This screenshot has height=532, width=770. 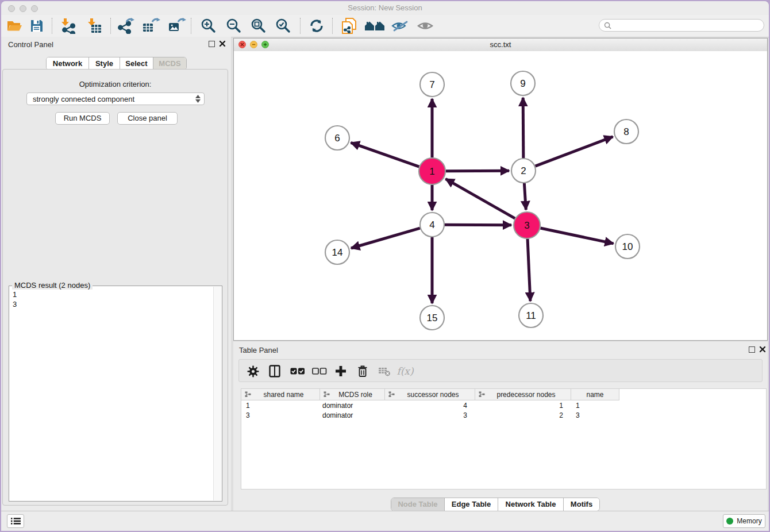 What do you see at coordinates (234, 26) in the screenshot?
I see `zoom-out-icon` at bounding box center [234, 26].